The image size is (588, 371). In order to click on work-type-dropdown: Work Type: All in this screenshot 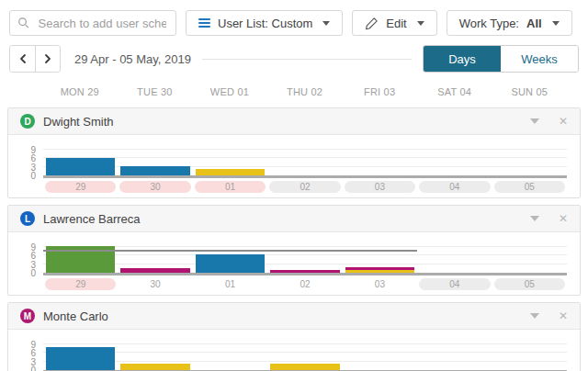, I will do `click(509, 23)`.